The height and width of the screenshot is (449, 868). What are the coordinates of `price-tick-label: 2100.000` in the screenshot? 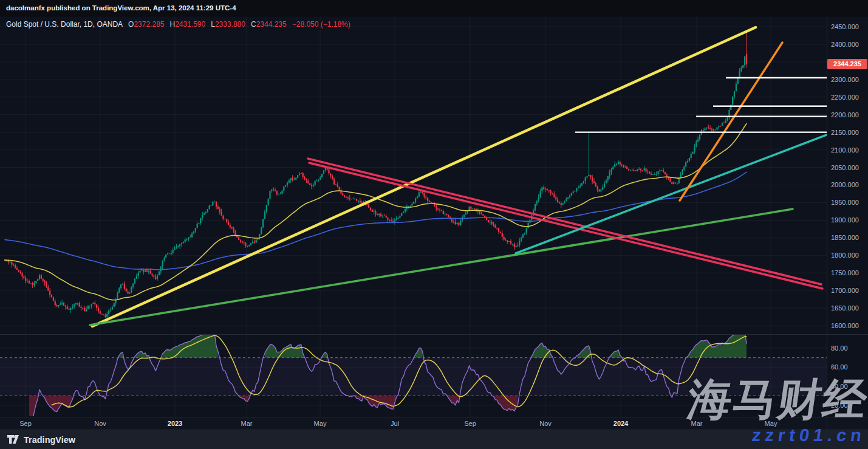 It's located at (845, 150).